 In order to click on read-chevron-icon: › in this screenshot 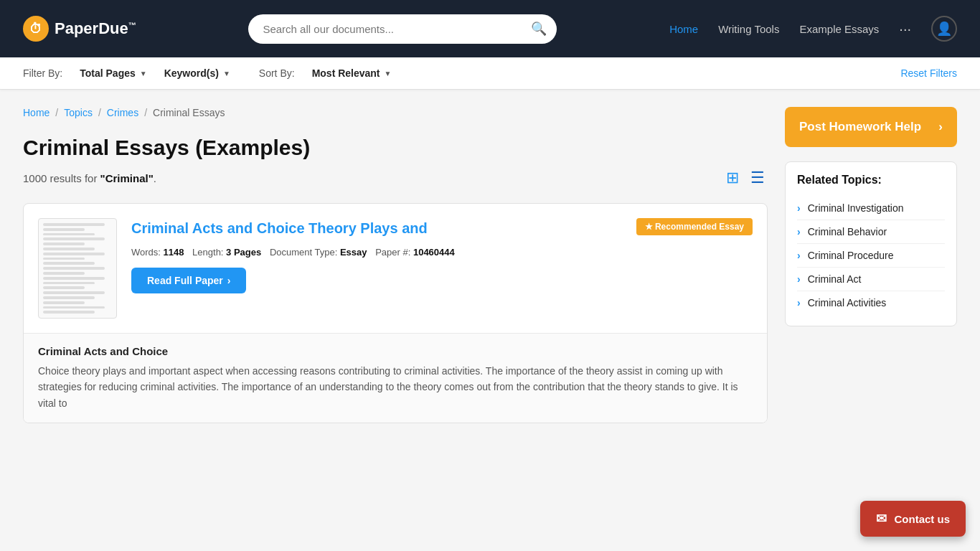, I will do `click(230, 281)`.